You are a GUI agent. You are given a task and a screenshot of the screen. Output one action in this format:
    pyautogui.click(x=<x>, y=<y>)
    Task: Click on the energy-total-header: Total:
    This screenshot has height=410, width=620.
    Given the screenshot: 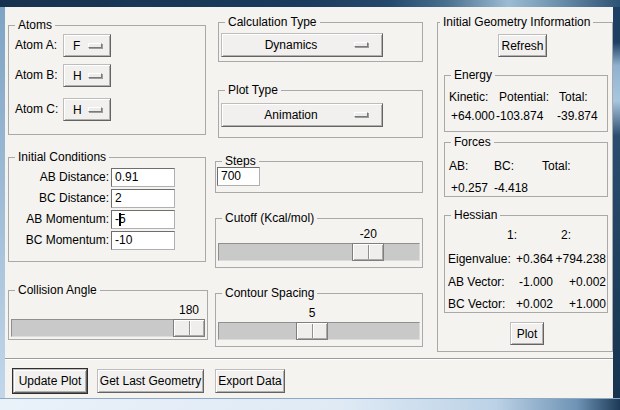 What is the action you would take?
    pyautogui.click(x=574, y=97)
    